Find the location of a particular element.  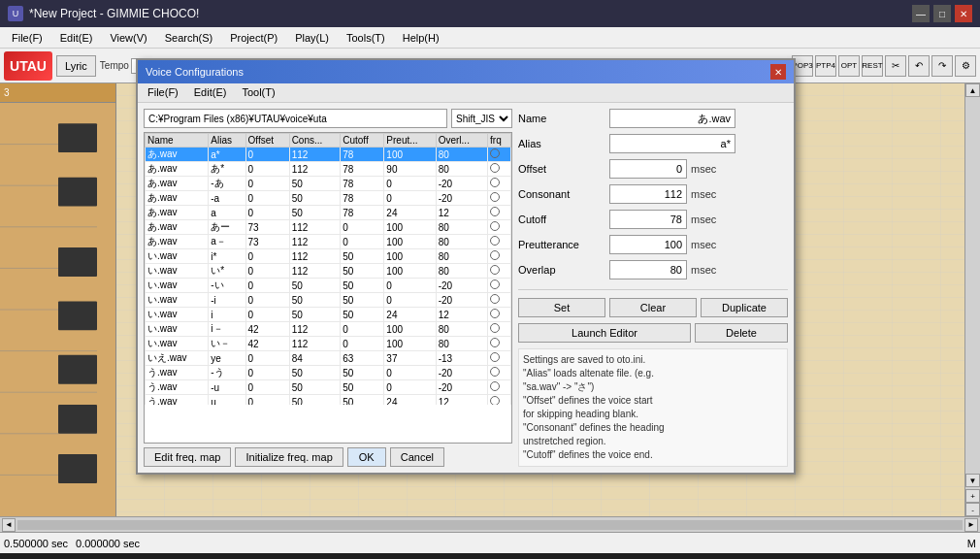

path-row: Shift_JIS UTF-8 is located at coordinates (328, 118).